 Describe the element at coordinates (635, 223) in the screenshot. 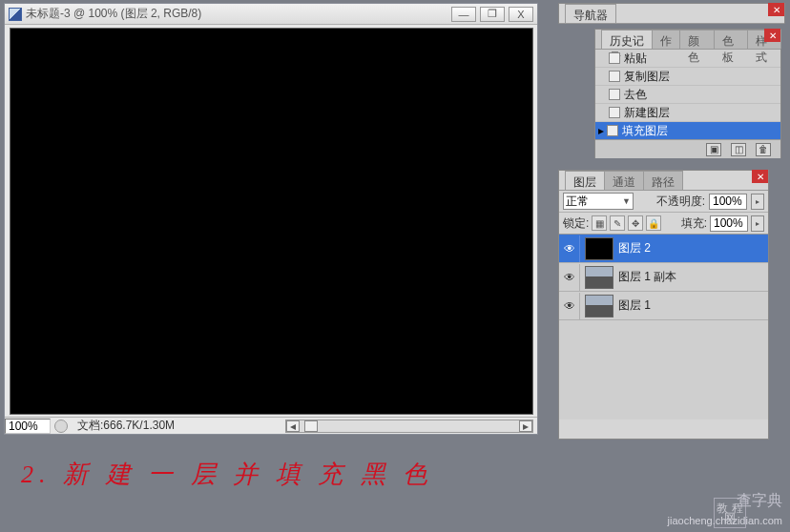

I see `lock-move-icon: ✥` at that location.